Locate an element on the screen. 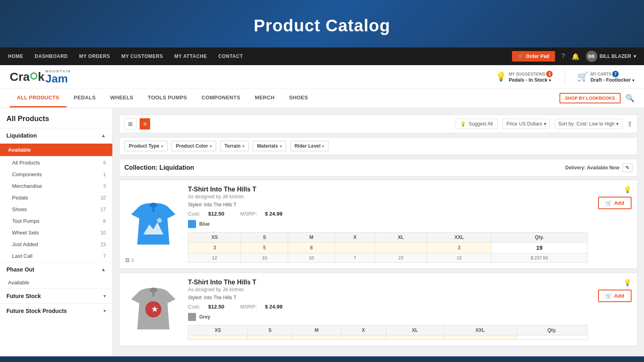 Image resolution: width=644 pixels, height=362 pixels. total-xs-1: 12 is located at coordinates (215, 258).